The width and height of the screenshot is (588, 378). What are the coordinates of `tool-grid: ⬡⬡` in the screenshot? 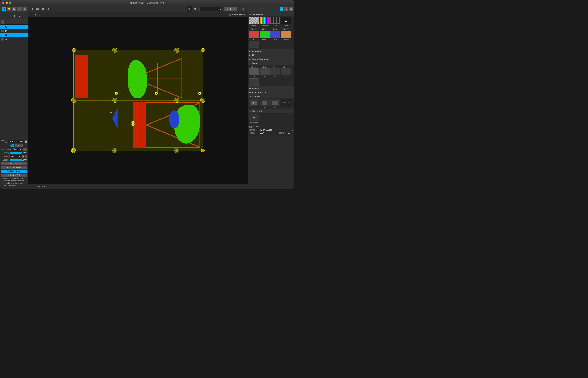 It's located at (19, 9).